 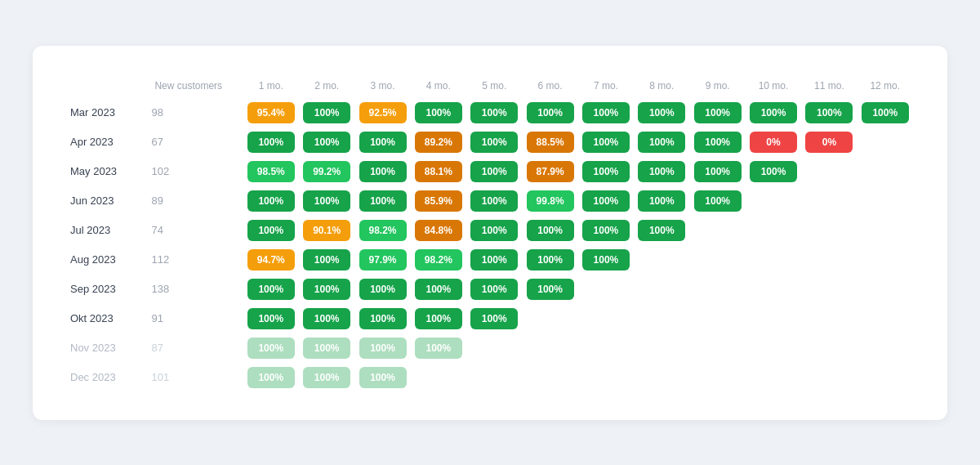 I want to click on cell-0-7: 100%, so click(x=662, y=113).